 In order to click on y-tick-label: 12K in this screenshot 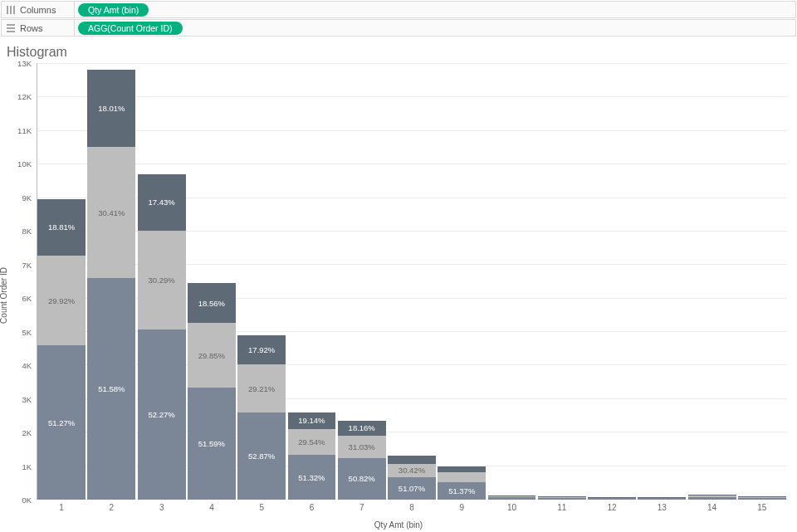, I will do `click(27, 96)`.